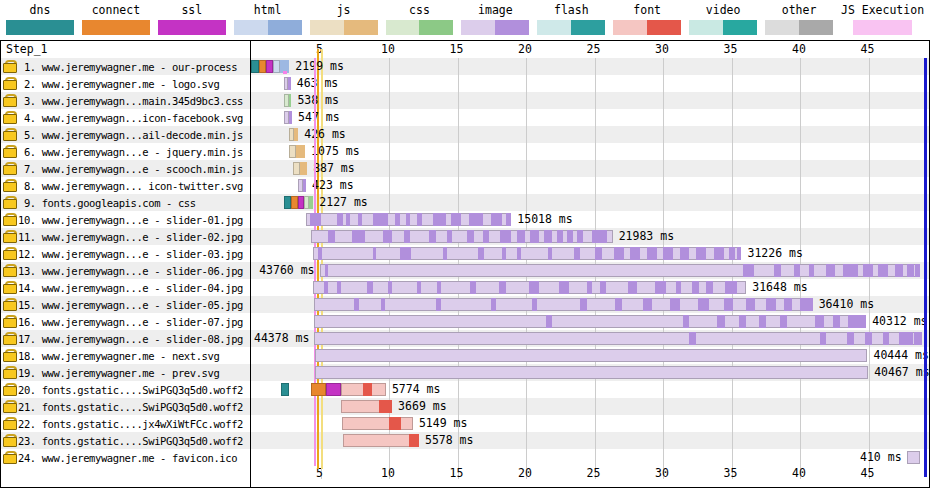  What do you see at coordinates (126, 84) in the screenshot?
I see `request-url-cell: 2. www.jeremywagner.me - logo.svg` at bounding box center [126, 84].